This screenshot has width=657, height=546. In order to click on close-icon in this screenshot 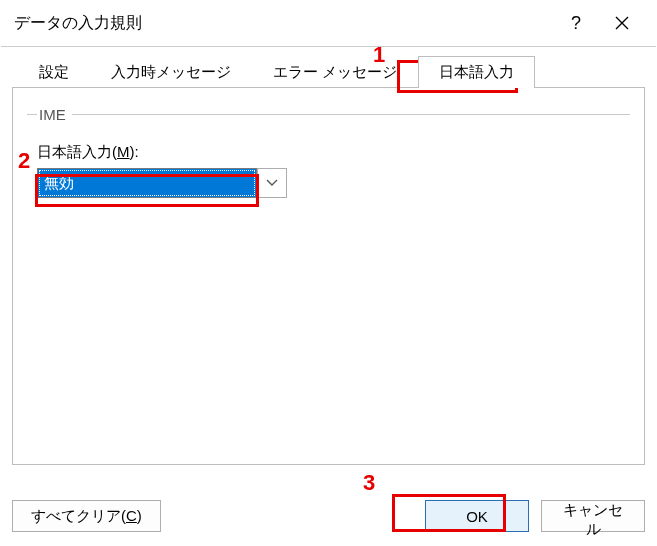, I will do `click(622, 23)`.